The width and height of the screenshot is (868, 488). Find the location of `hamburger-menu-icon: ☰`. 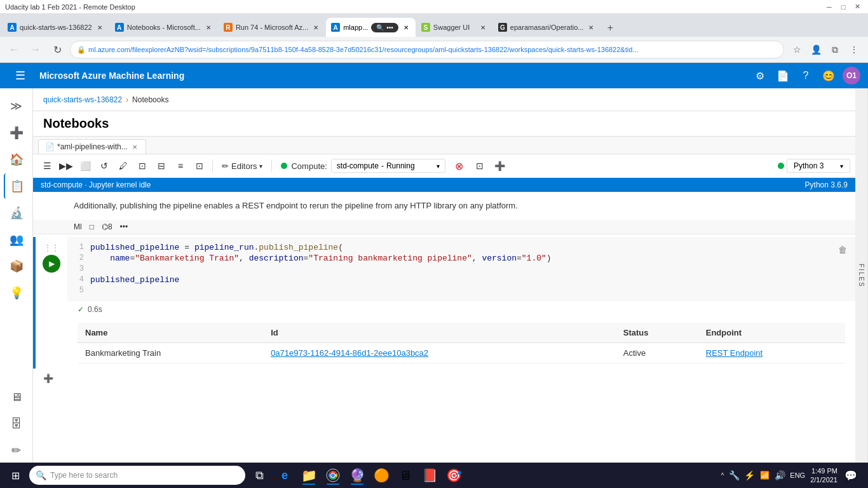

hamburger-menu-icon: ☰ is located at coordinates (20, 76).